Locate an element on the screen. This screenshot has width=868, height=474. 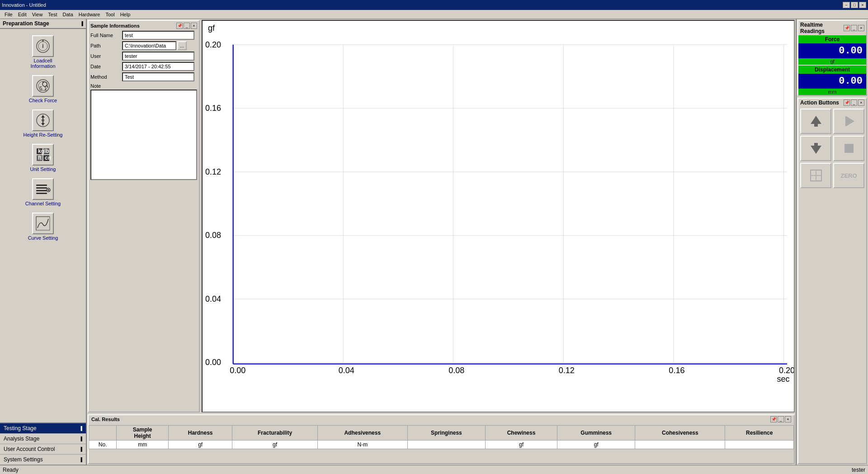
svg-text: 5 1 is located at coordinates (43, 89).